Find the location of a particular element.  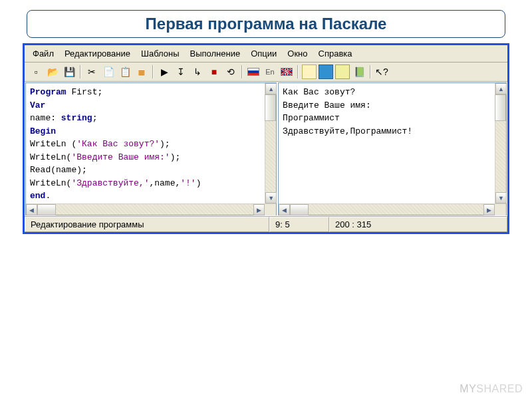

run-icon: ▶ is located at coordinates (164, 72).